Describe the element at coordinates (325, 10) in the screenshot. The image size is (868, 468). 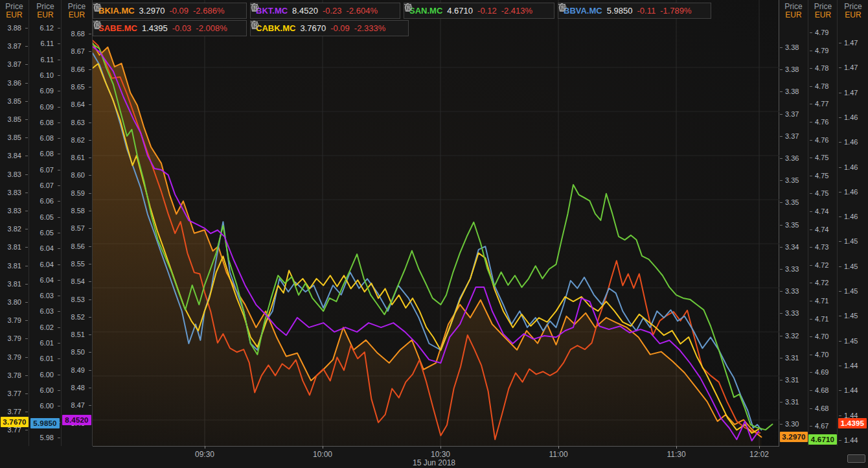
I see `legend-item-BKT.MC: BKT.MC8.4520-0.23-2.604%` at that location.